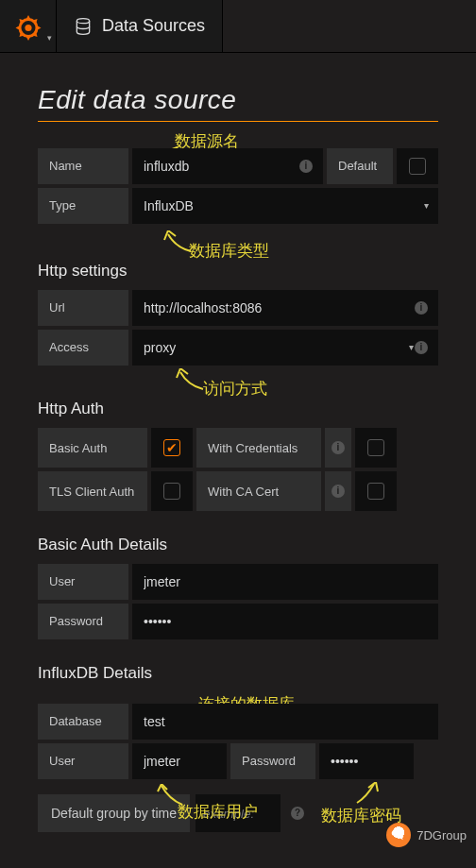  Describe the element at coordinates (238, 448) in the screenshot. I see `auth-row-1: Basic Auth With Credentials i` at that location.